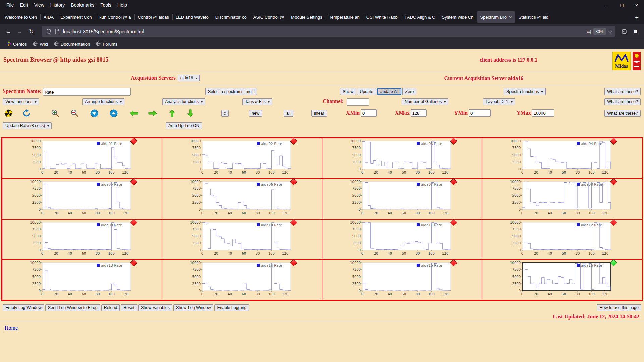 Image resolution: width=644 pixels, height=362 pixels. I want to click on bookmark-star-icon: ☆, so click(610, 32).